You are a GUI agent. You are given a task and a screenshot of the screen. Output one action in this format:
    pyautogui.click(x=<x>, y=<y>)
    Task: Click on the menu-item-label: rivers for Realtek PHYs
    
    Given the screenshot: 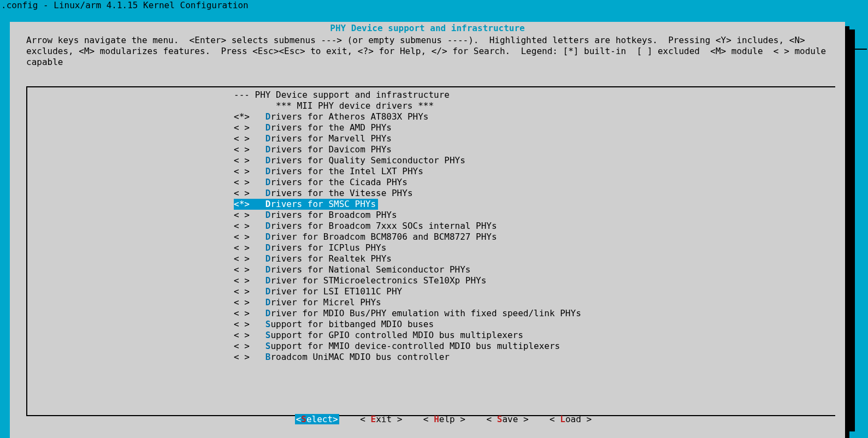 What is the action you would take?
    pyautogui.click(x=331, y=259)
    